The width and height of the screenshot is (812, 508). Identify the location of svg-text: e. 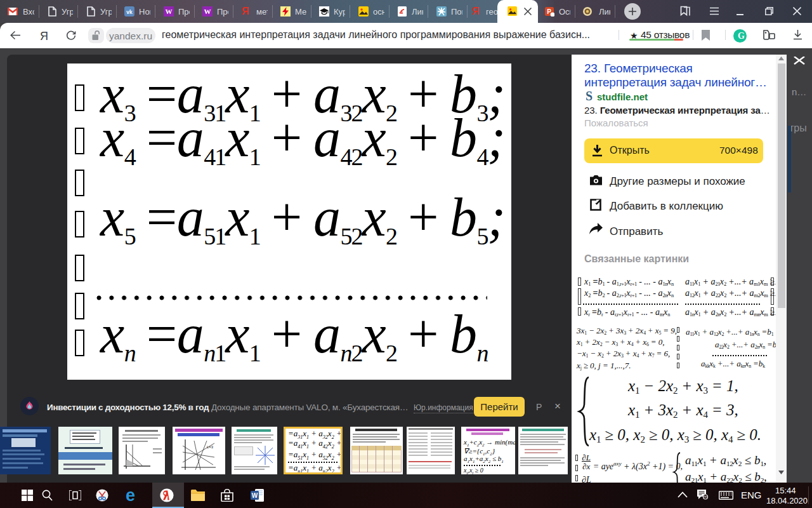
(131, 495).